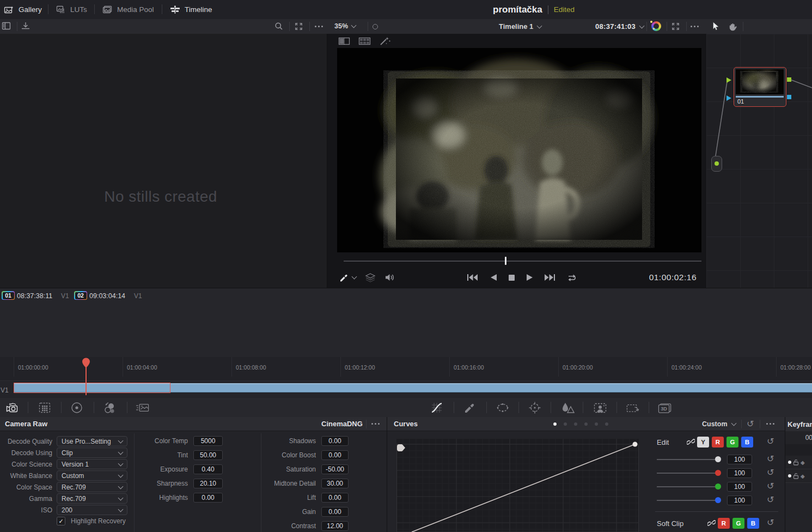 This screenshot has width=812, height=532. I want to click on curves-page-dot-active, so click(555, 424).